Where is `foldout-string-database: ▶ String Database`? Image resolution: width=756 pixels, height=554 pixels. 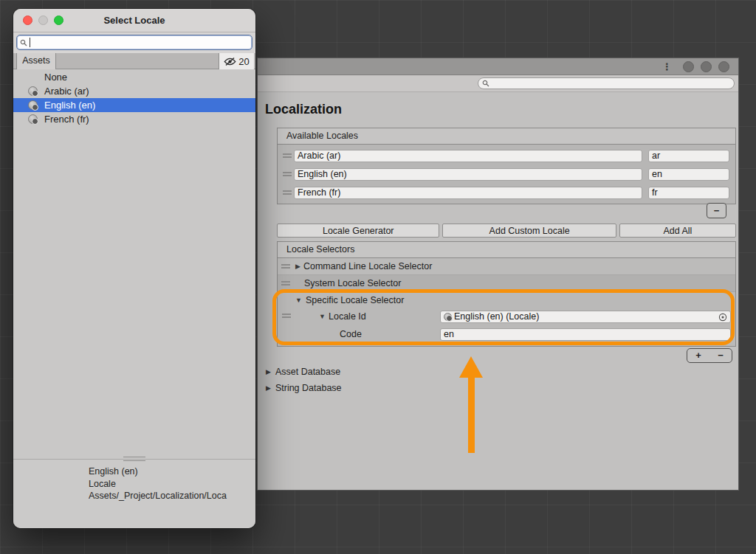
foldout-string-database: ▶ String Database is located at coordinates (304, 388).